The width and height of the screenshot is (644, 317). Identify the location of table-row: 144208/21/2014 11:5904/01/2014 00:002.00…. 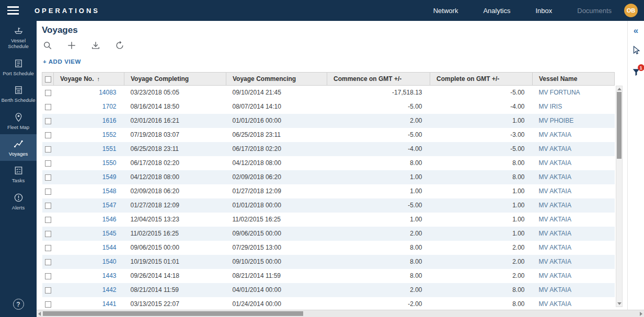
(328, 290).